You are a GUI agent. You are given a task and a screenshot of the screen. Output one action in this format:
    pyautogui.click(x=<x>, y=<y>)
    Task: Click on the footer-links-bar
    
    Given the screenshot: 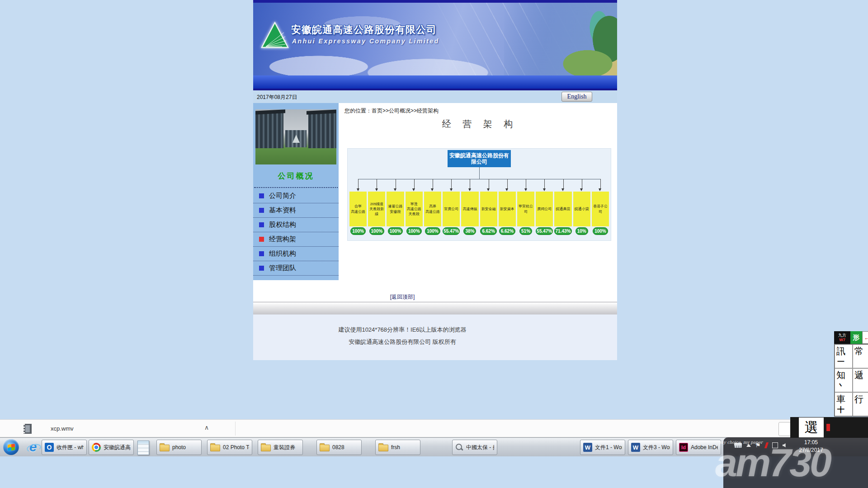 What is the action you would take?
    pyautogui.click(x=435, y=308)
    